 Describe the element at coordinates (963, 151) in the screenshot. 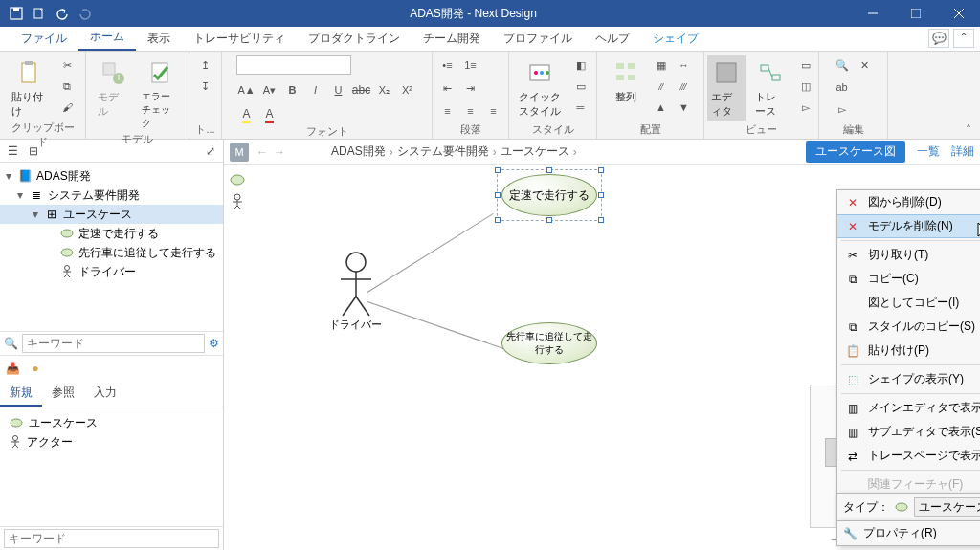

I see `view-detail-link: 詳細` at that location.